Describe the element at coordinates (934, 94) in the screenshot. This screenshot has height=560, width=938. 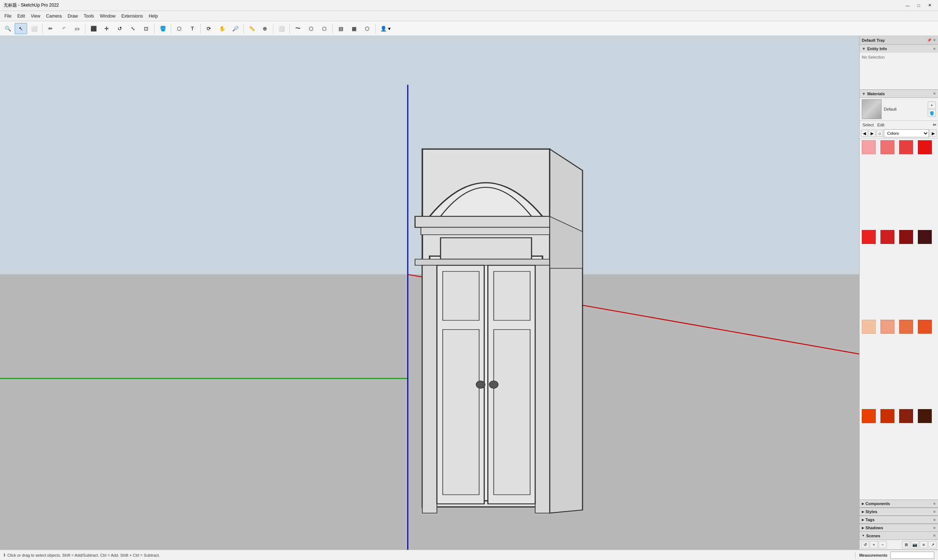
I see `materials-close-btn: ✕` at that location.